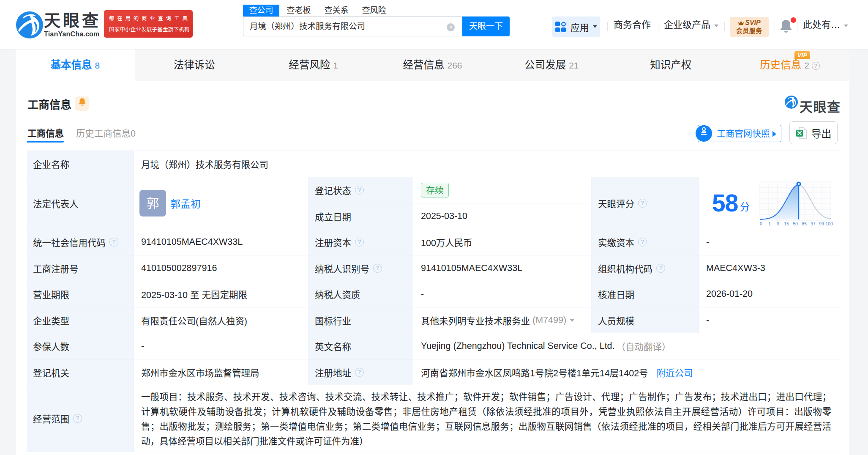 The height and width of the screenshot is (455, 868). What do you see at coordinates (787, 224) in the screenshot?
I see `svg-text: 15` at bounding box center [787, 224].